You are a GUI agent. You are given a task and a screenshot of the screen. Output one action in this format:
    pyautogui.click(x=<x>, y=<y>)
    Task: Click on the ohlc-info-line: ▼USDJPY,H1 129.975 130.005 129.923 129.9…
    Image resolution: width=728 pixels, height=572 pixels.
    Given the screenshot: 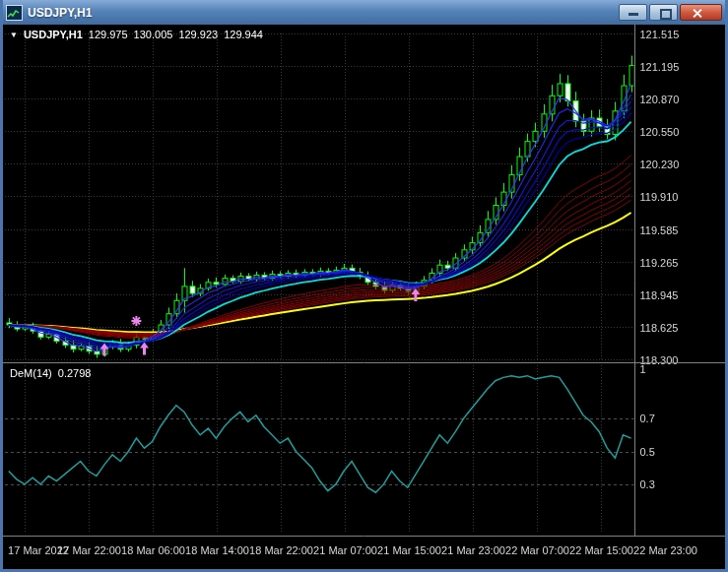 What is the action you would take?
    pyautogui.click(x=136, y=34)
    